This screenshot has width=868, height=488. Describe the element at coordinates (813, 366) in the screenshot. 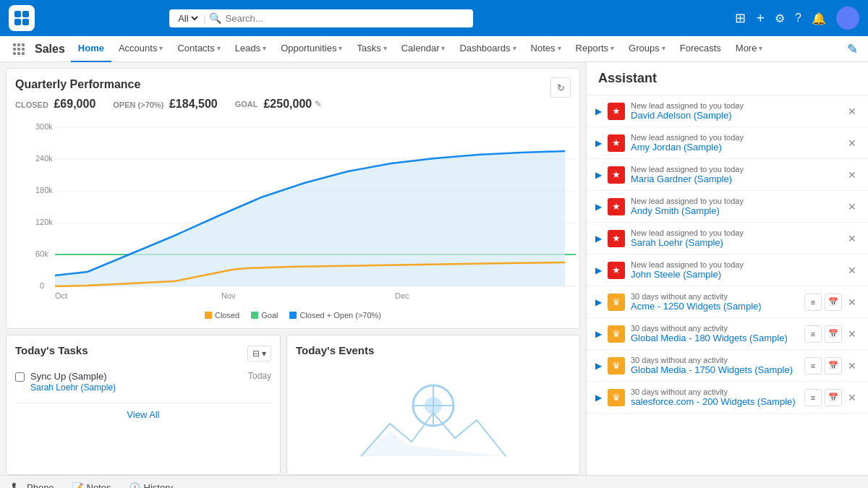

I see `ai-log-btn-8: ≡` at that location.